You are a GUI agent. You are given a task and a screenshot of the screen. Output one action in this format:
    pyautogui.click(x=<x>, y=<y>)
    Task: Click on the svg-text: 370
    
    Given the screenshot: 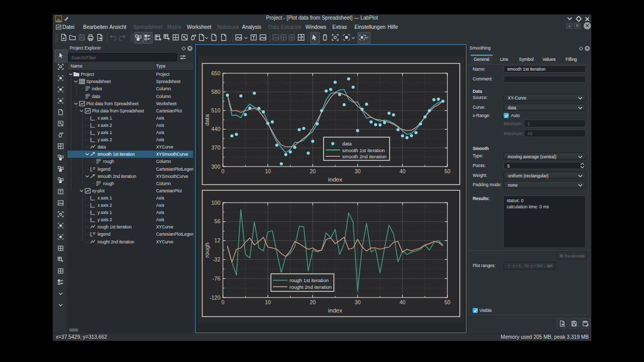 What is the action you would take?
    pyautogui.click(x=216, y=147)
    